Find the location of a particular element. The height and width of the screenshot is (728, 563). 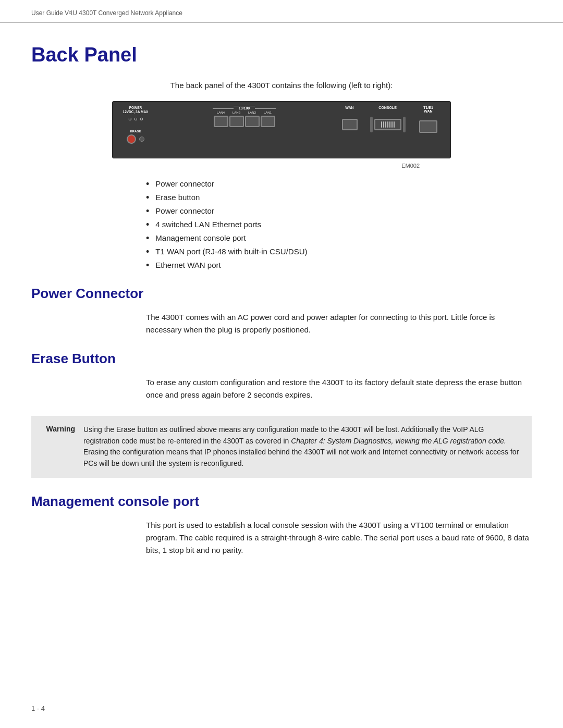

t1e1-port is located at coordinates (429, 127).